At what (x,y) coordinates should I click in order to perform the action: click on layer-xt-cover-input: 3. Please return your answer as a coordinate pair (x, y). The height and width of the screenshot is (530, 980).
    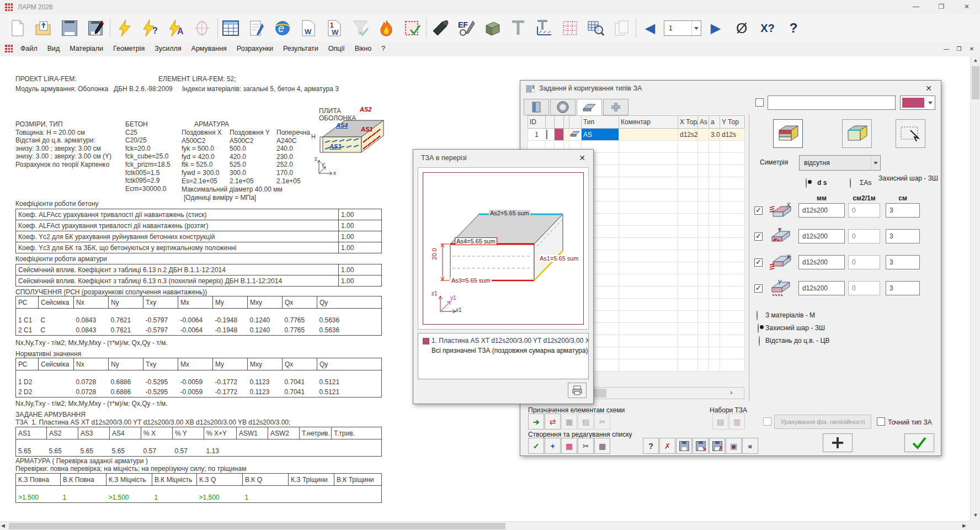
    Looking at the image, I should click on (903, 210).